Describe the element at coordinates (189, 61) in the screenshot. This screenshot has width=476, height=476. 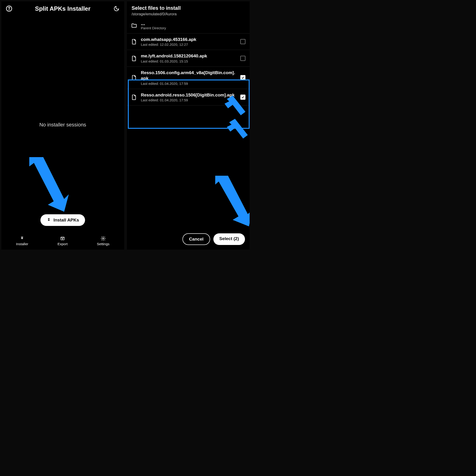
I see `file-meta: Last edited: 01.03.2020, 15:15` at that location.